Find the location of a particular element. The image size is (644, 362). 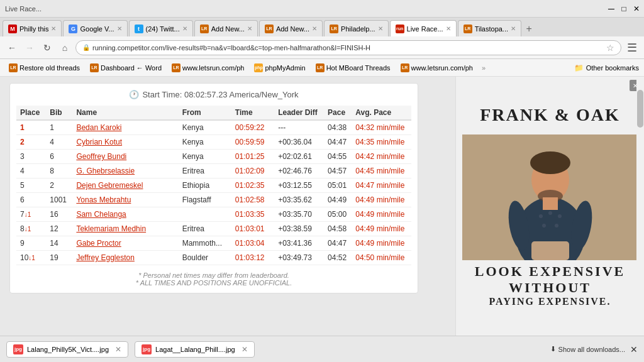

forward-btn: → is located at coordinates (30, 48).